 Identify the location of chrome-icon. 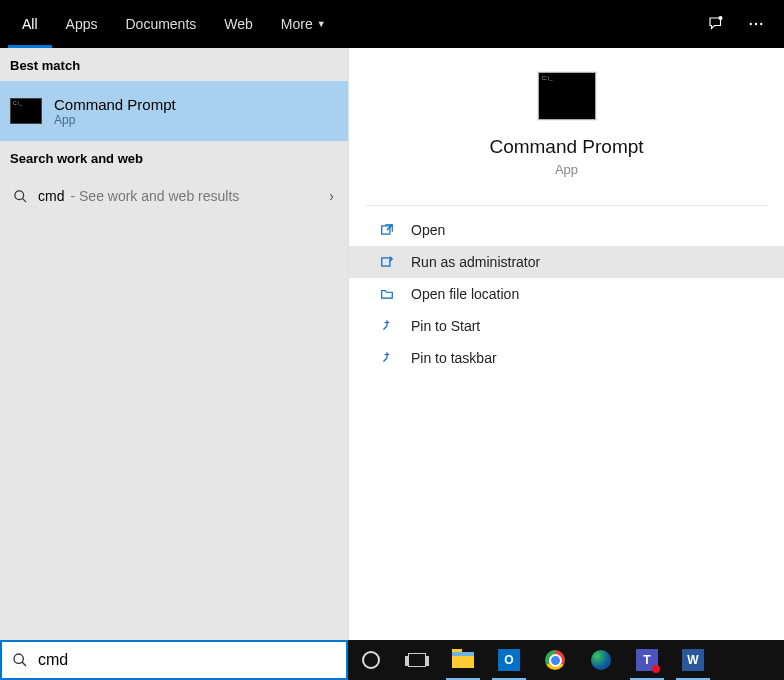
(555, 660).